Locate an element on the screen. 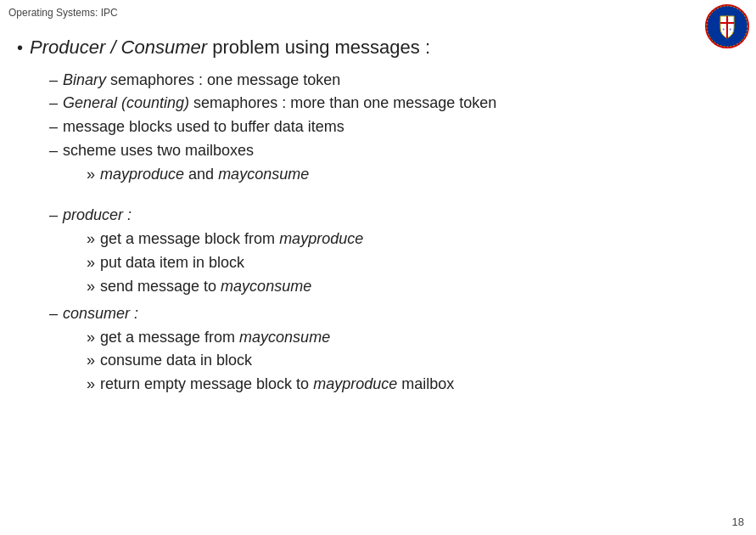 The image size is (756, 535). consumer-steps: » get a message from mayconsume » consum… is located at coordinates (412, 362).